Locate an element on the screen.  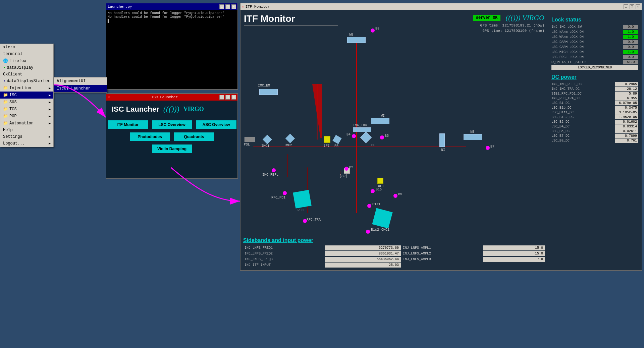
isc-minimize-icon: _ is located at coordinates (222, 97).